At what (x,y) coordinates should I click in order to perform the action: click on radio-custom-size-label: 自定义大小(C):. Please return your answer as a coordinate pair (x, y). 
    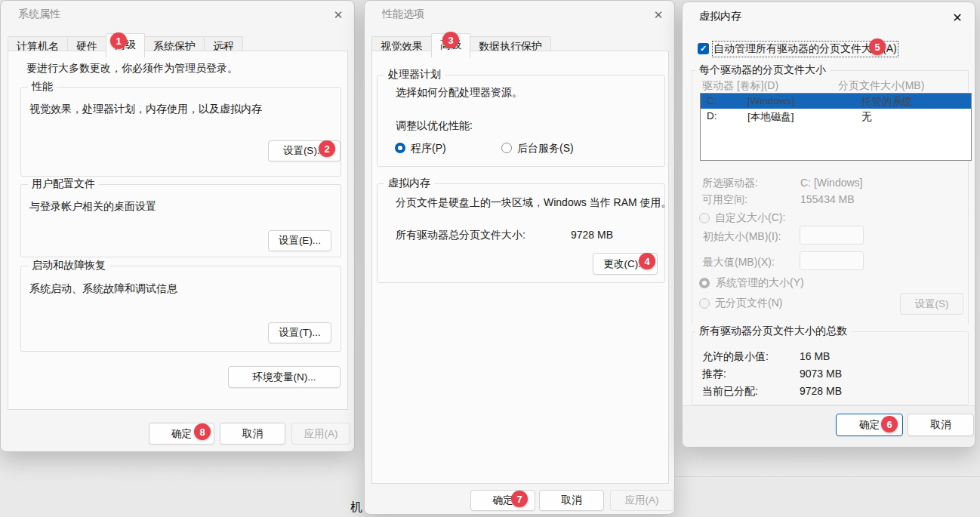
    Looking at the image, I should click on (750, 218).